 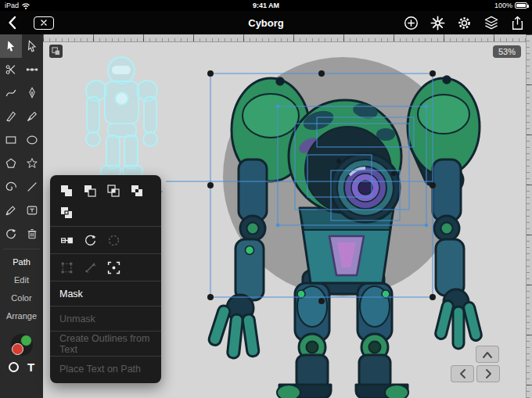 What do you see at coordinates (266, 23) in the screenshot?
I see `nav-bar: Cyborg` at bounding box center [266, 23].